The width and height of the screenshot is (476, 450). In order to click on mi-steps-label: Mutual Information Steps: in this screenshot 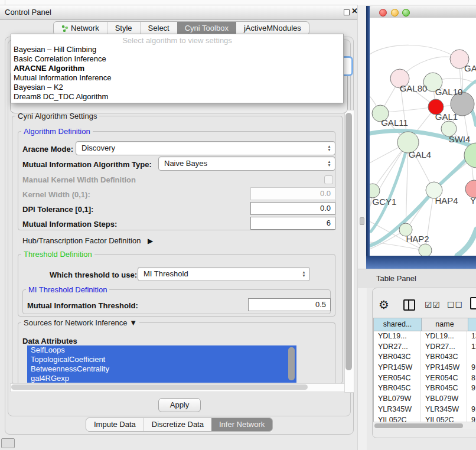, I will do `click(70, 224)`.